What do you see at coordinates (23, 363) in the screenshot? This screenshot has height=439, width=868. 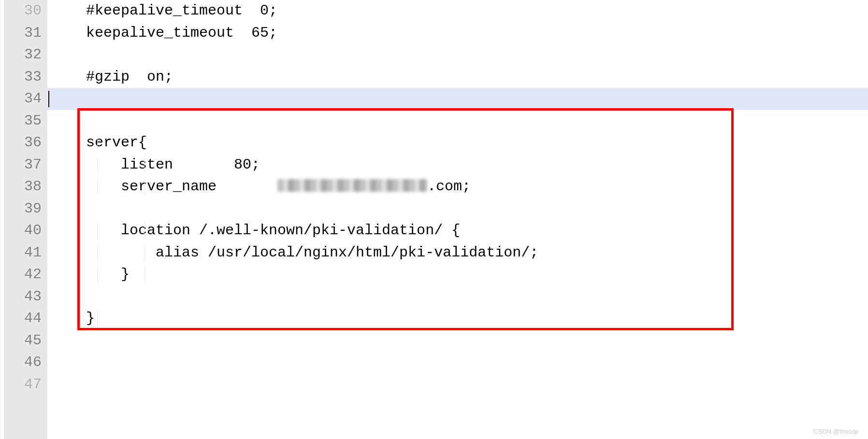 I see `line-number: 46` at bounding box center [23, 363].